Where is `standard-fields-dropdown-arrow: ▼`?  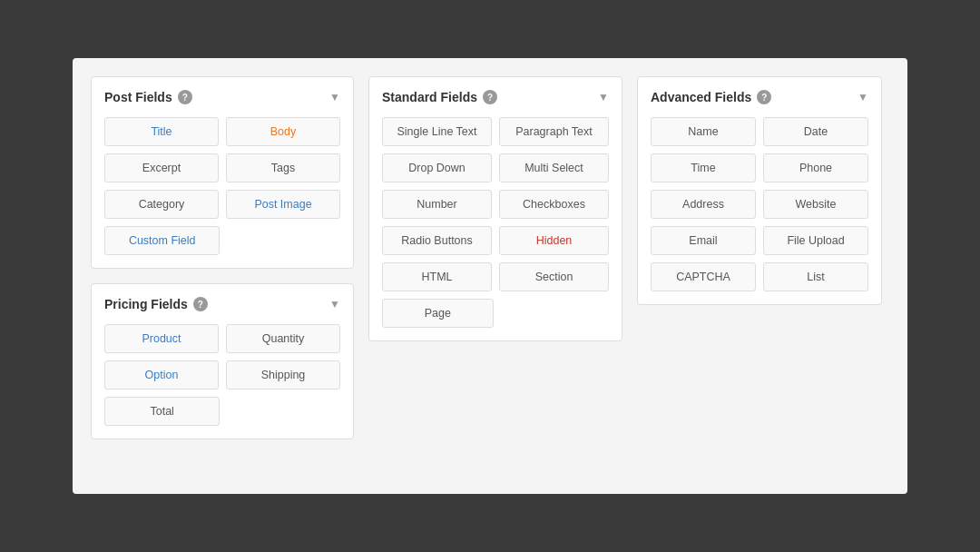
standard-fields-dropdown-arrow: ▼ is located at coordinates (603, 97).